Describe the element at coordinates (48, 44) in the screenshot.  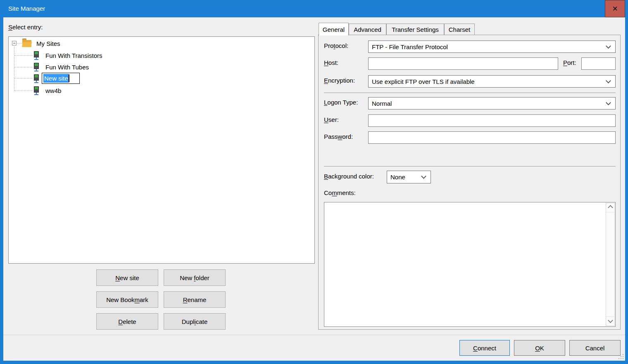
I see `tree-item-label: My Sites` at that location.